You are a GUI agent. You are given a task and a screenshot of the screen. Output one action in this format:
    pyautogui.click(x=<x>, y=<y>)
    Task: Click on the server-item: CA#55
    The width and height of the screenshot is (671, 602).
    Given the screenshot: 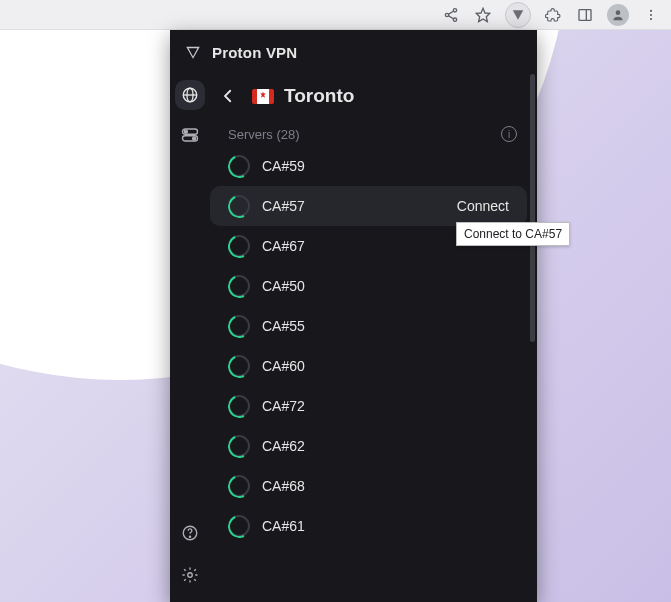 What is the action you would take?
    pyautogui.click(x=368, y=326)
    